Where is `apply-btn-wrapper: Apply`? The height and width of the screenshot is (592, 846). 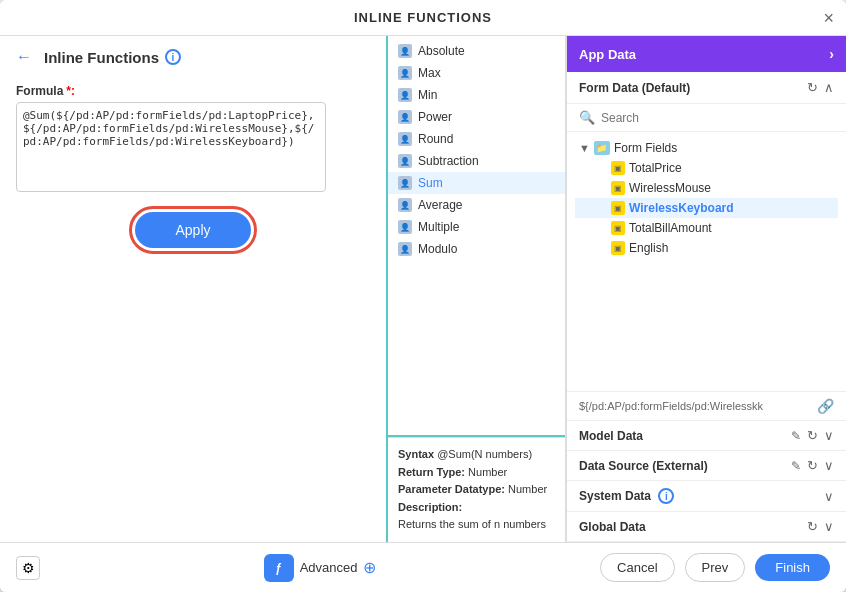
apply-btn-wrapper: Apply is located at coordinates (193, 230).